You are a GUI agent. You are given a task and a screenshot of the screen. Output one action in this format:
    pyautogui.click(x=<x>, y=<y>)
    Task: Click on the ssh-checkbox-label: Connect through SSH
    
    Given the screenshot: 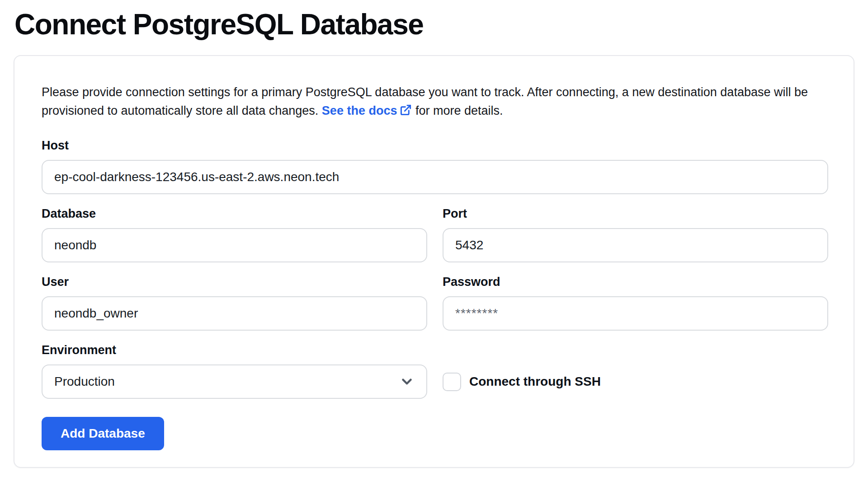 What is the action you would take?
    pyautogui.click(x=535, y=382)
    